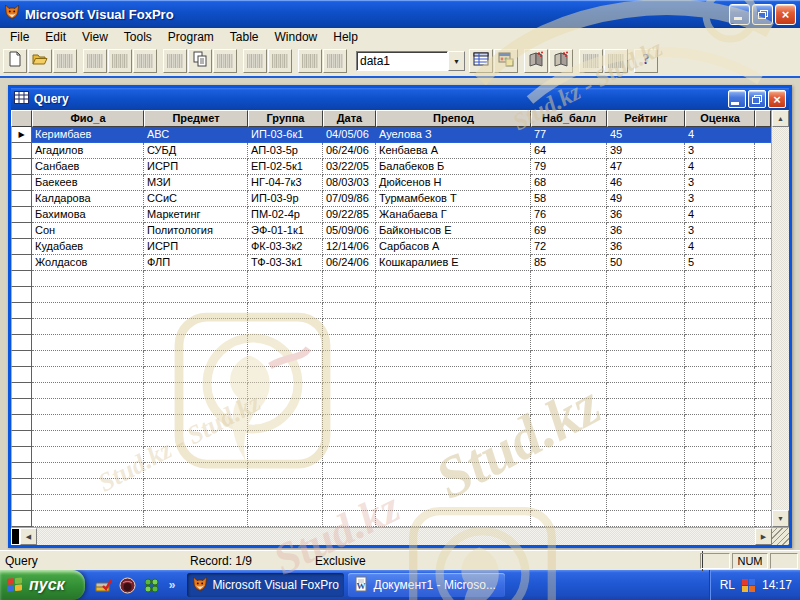 This screenshot has width=800, height=600. Describe the element at coordinates (569, 135) in the screenshot. I see `table-cell: 77` at that location.